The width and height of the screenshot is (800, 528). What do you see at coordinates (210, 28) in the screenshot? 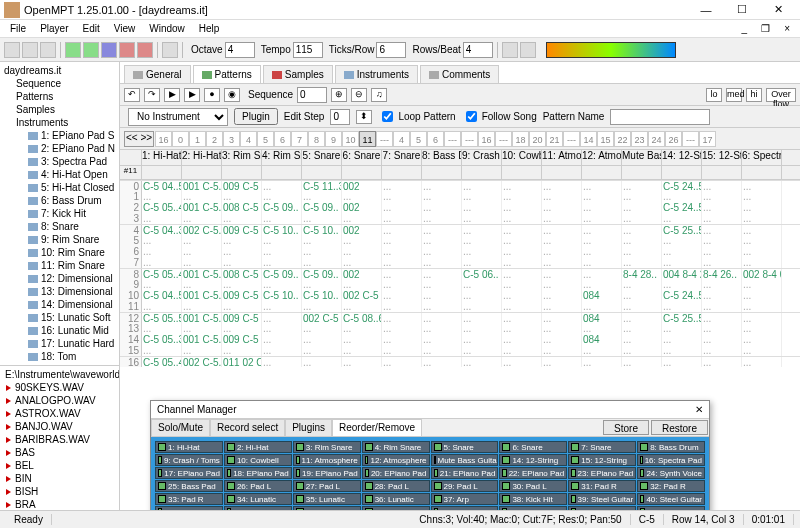
I see `menu-item-help: Help` at bounding box center [210, 28].